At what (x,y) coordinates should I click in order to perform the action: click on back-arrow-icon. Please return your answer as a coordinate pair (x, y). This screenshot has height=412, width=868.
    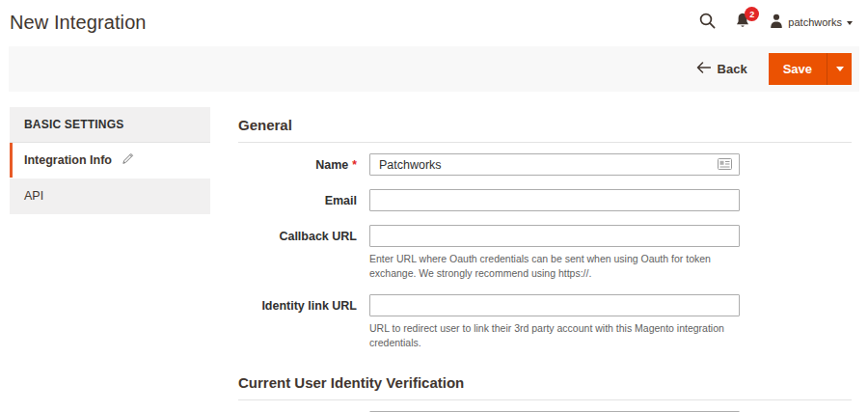
    Looking at the image, I should click on (704, 69).